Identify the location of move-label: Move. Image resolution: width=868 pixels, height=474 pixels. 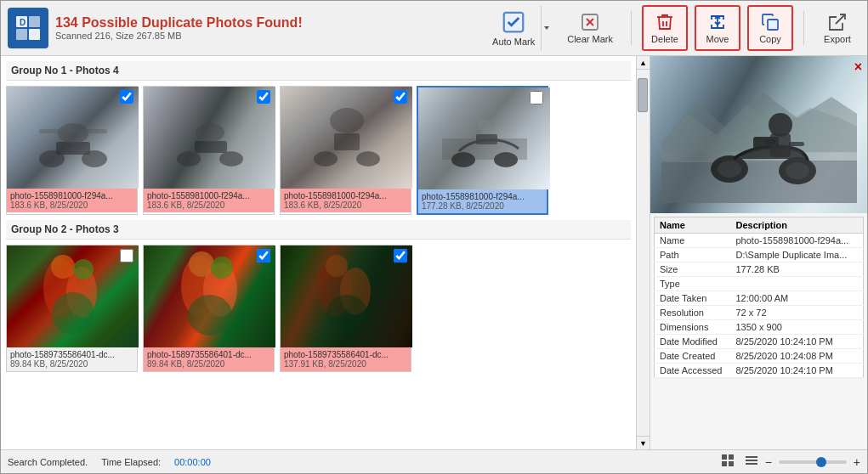
(718, 39).